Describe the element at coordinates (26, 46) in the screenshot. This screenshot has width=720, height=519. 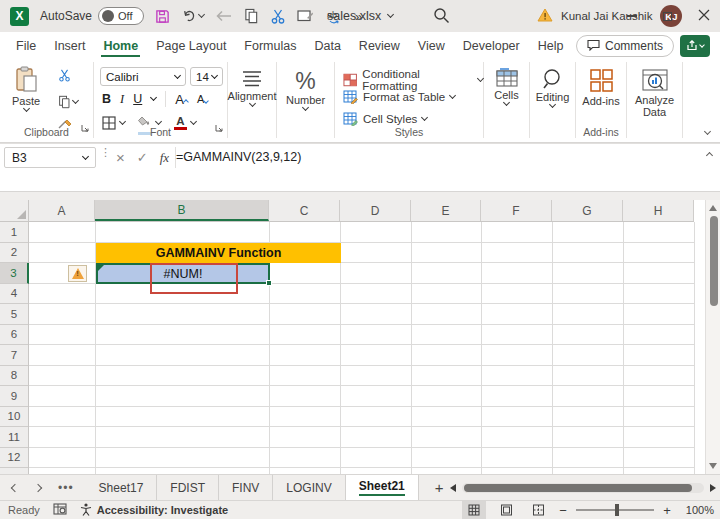
I see `tab-file: File` at that location.